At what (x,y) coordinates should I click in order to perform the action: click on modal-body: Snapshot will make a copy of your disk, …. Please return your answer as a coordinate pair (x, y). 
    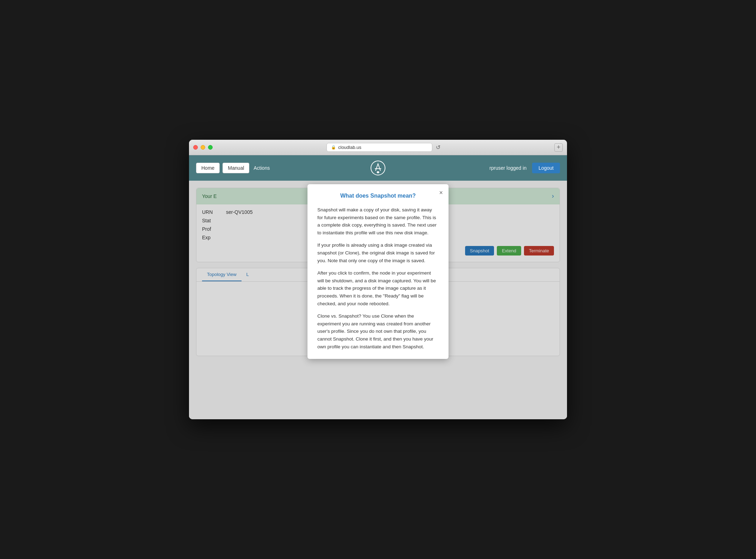
    Looking at the image, I should click on (378, 278).